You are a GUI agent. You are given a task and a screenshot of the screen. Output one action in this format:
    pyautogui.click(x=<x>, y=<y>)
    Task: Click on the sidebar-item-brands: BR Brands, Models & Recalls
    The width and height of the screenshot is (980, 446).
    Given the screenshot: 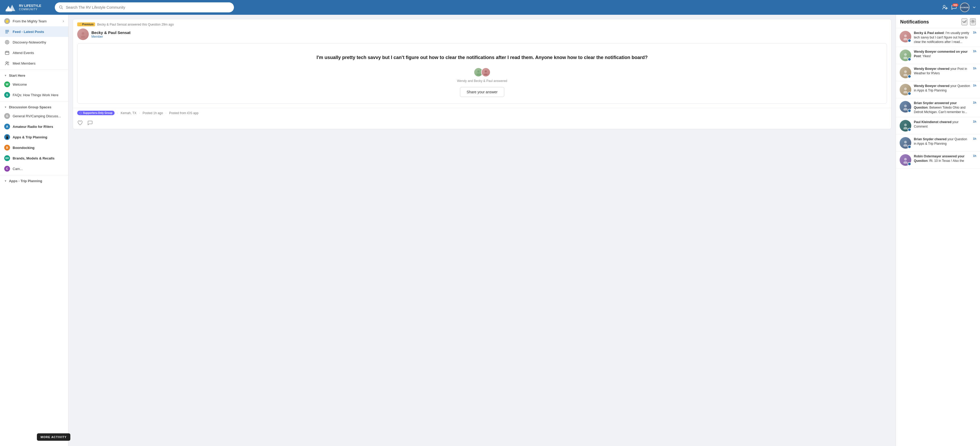 What is the action you would take?
    pyautogui.click(x=34, y=158)
    